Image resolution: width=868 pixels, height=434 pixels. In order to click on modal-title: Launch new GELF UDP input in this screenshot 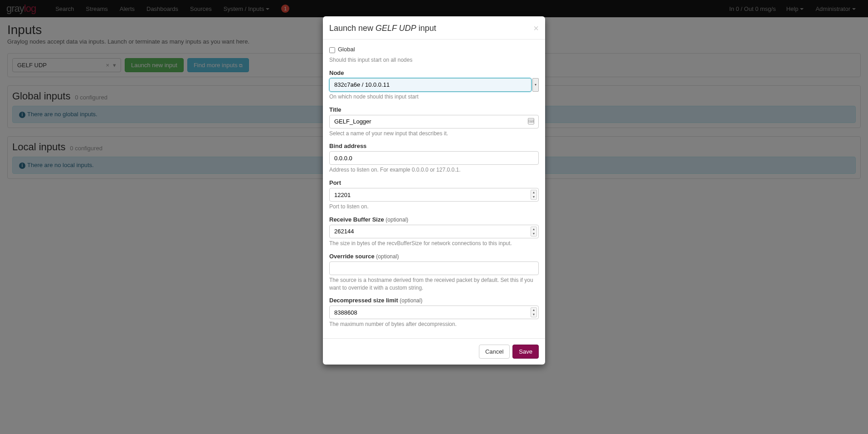, I will do `click(383, 28)`.